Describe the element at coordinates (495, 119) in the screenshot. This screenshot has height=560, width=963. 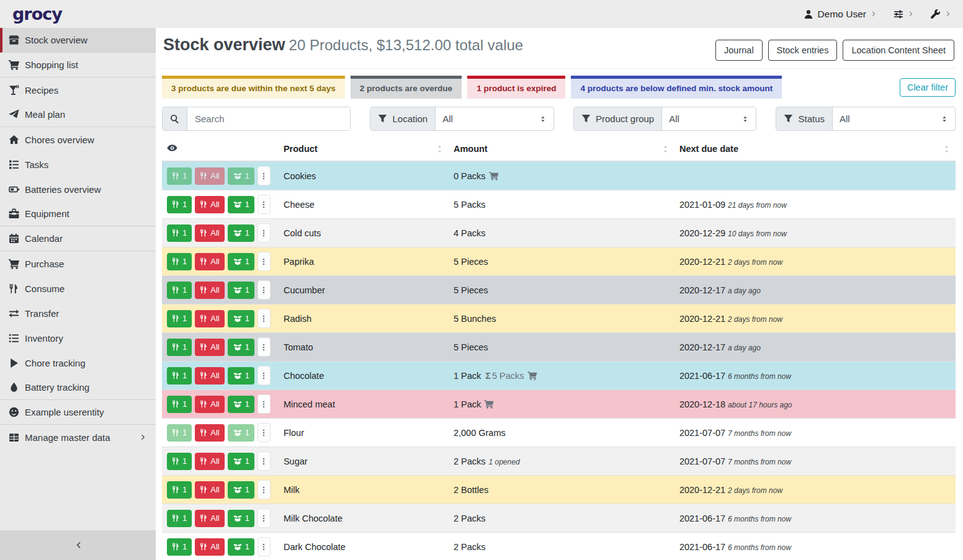
I see `location-select: All` at that location.